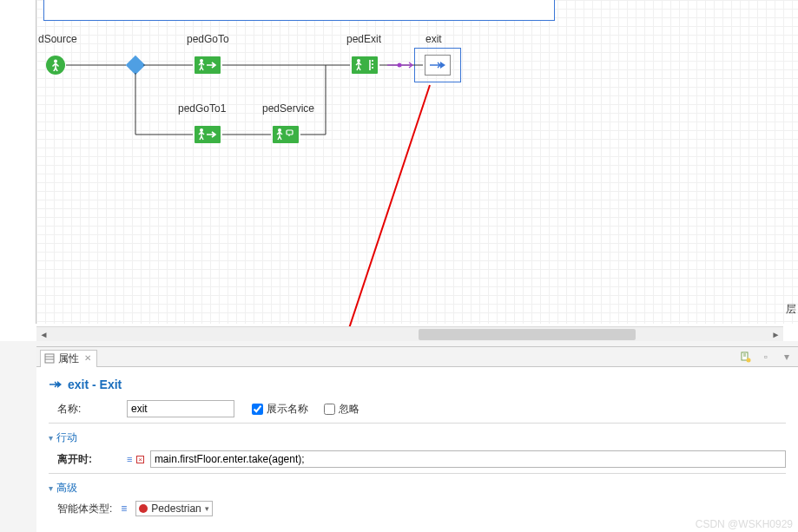 Image resolution: width=798 pixels, height=532 pixels. Describe the element at coordinates (791, 309) in the screenshot. I see `side-label: 层` at that location.